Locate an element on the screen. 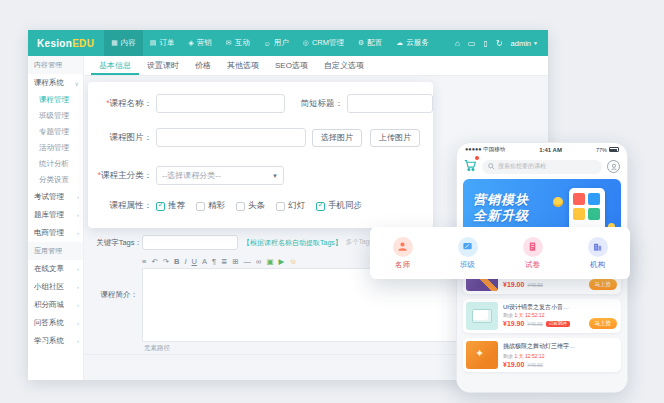 The image size is (664, 403). choose-image-button: 选择图片 is located at coordinates (337, 138).